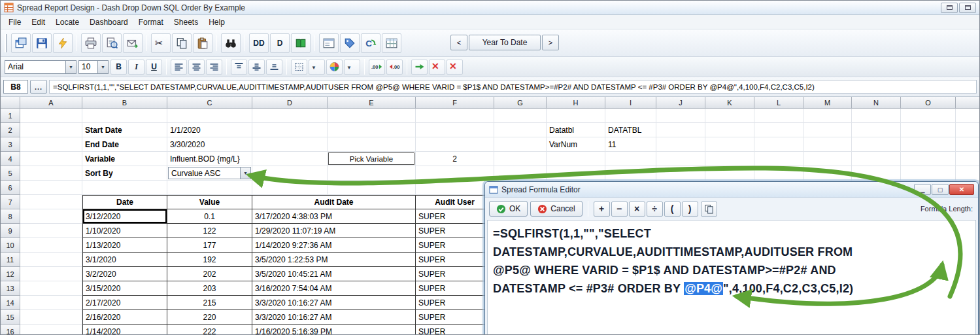  I want to click on chevron-down-icon: ▼, so click(71, 67).